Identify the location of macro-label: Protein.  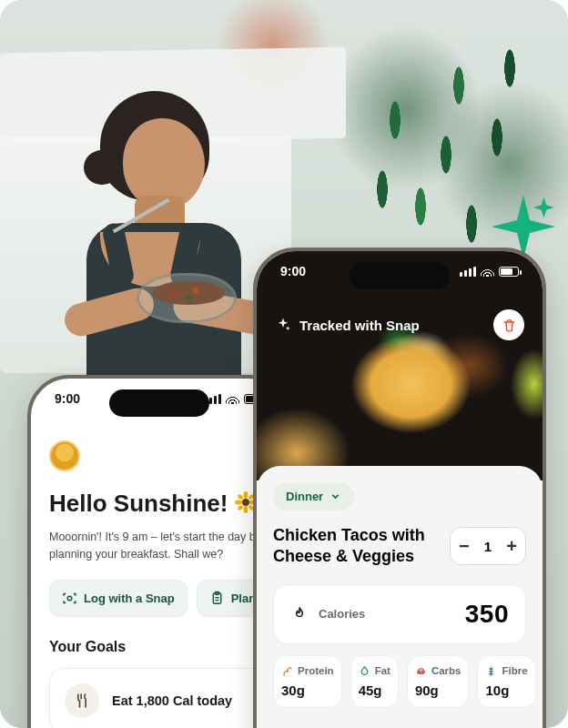
(316, 671).